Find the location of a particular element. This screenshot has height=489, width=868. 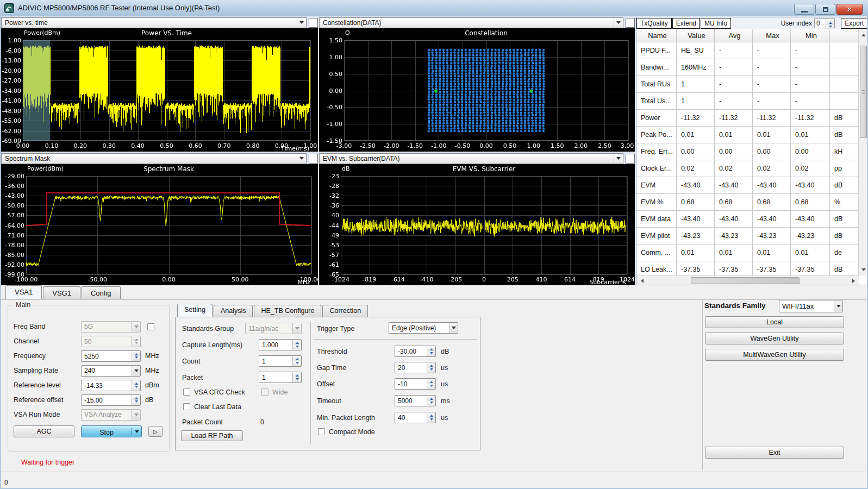

column-header: Name is located at coordinates (657, 36).